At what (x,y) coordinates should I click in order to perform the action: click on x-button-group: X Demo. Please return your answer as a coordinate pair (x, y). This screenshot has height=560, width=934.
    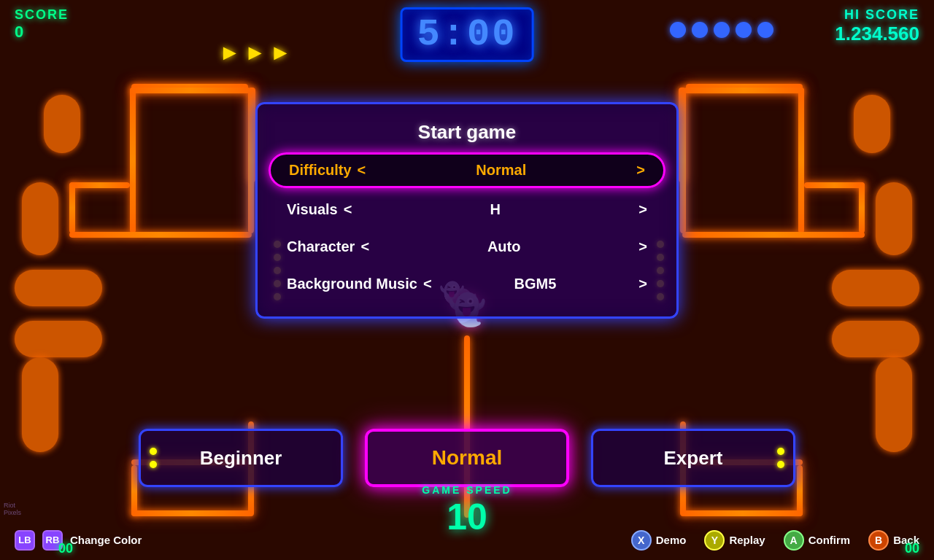
    Looking at the image, I should click on (659, 540).